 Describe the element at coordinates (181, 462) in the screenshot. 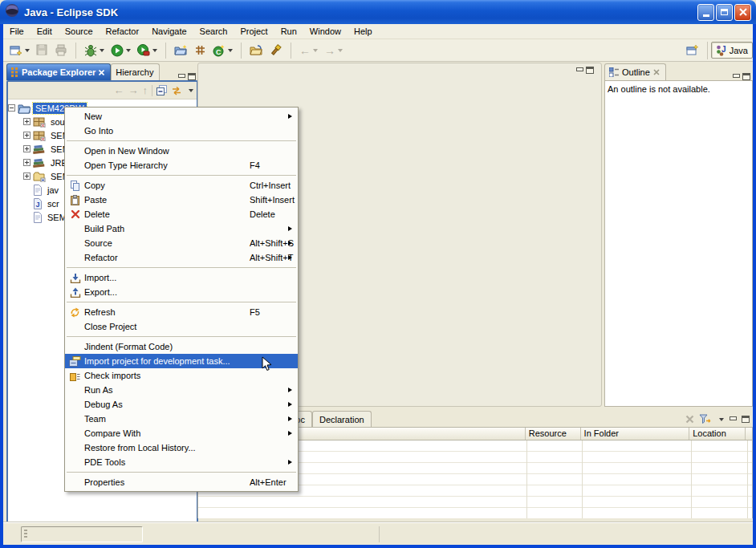

I see `menu-item-pde-tools: PDE Tools` at that location.